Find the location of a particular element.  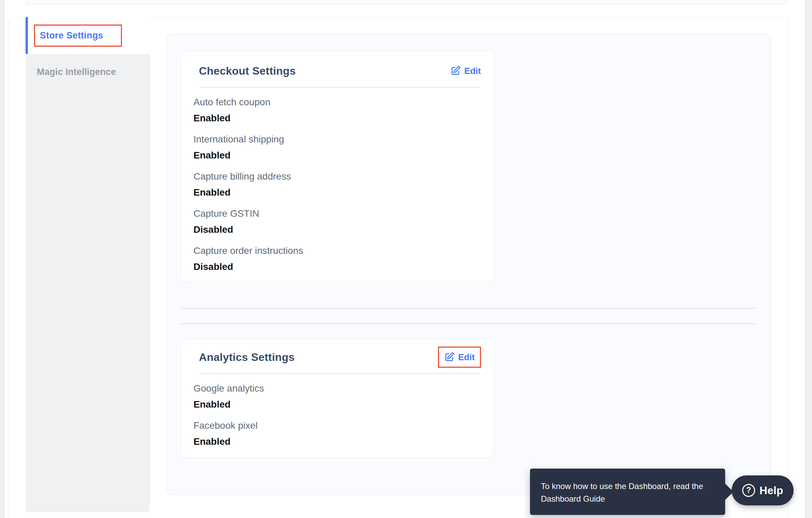

setting-item-facebook-pixel: Facebook pixel Enabled is located at coordinates (337, 433).